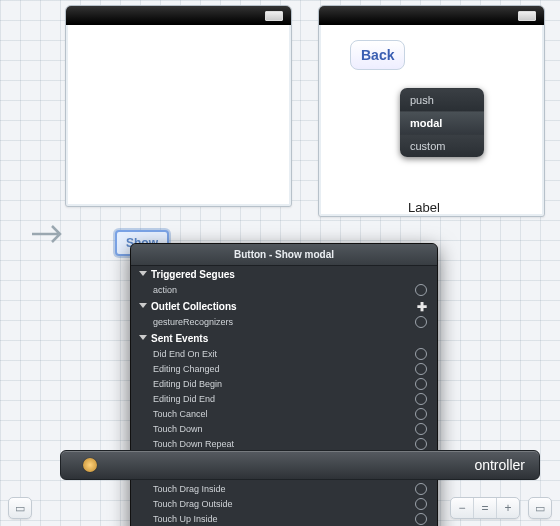 This screenshot has width=560, height=526. I want to click on group-header-triggered-segues: Triggered Segues, so click(284, 274).